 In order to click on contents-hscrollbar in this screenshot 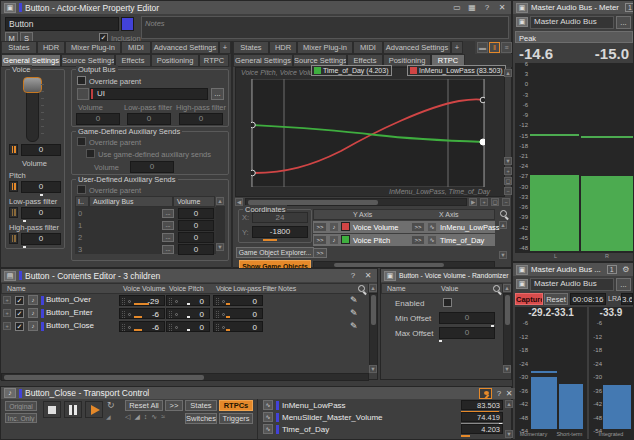, I will do `click(185, 377)`.